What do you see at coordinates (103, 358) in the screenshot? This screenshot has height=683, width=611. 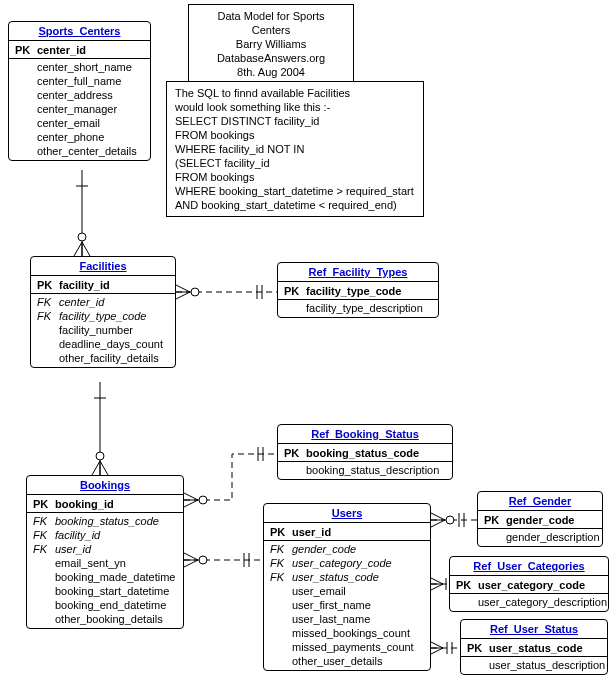 I see `column-row: other_facility_details` at bounding box center [103, 358].